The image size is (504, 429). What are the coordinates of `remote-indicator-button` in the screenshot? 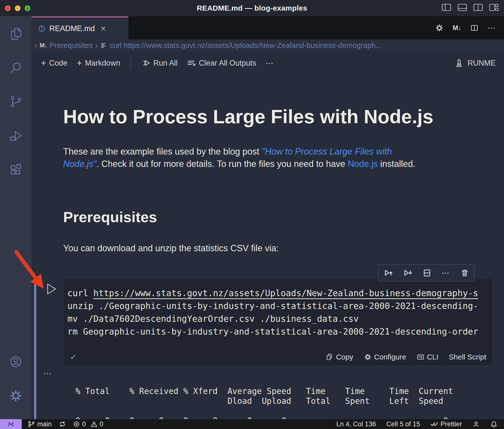 It's located at (11, 424).